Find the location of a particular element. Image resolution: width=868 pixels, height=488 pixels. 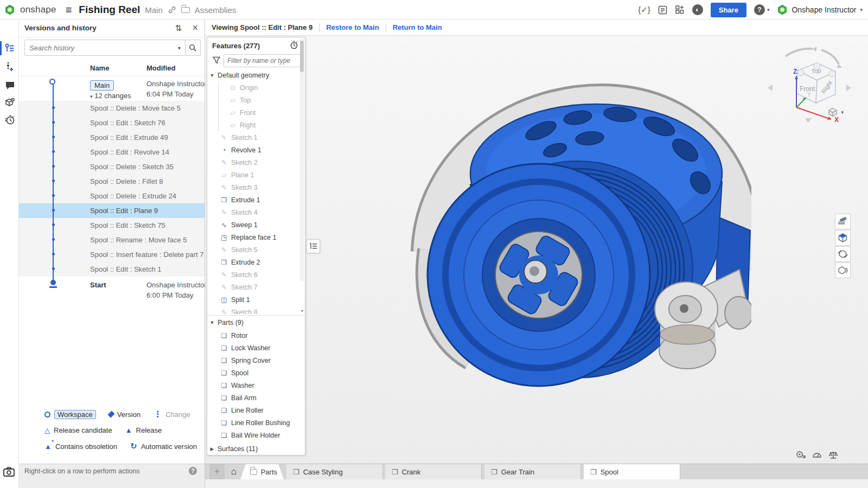

part-item: ❏Line Roller Bushing is located at coordinates (256, 423).